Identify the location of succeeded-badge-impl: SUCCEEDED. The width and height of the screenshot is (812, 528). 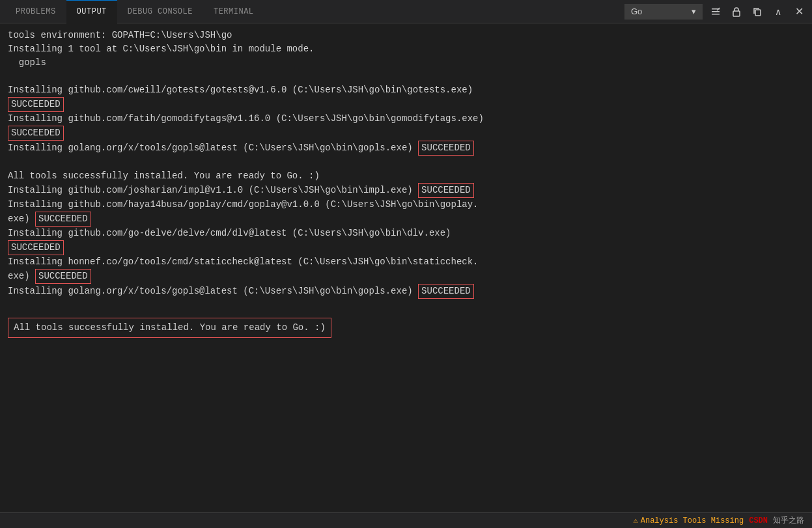
(446, 190).